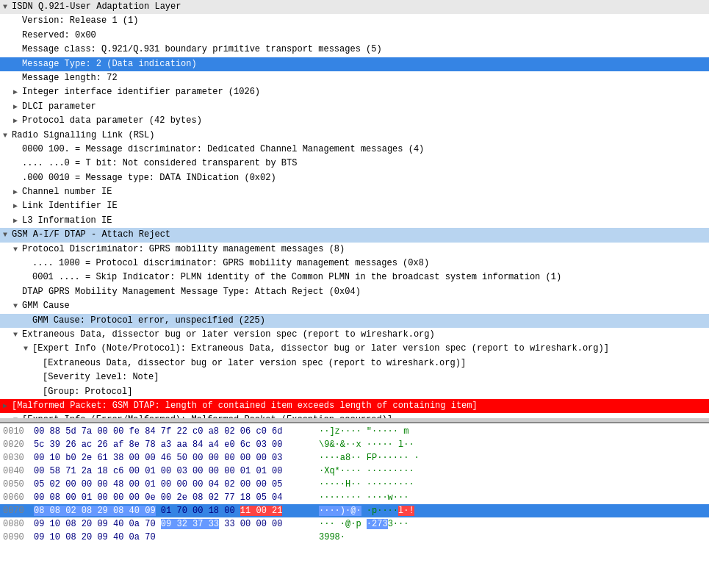 This screenshot has width=709, height=588. I want to click on expand-icon-isdn-root: ▼, so click(7, 7).